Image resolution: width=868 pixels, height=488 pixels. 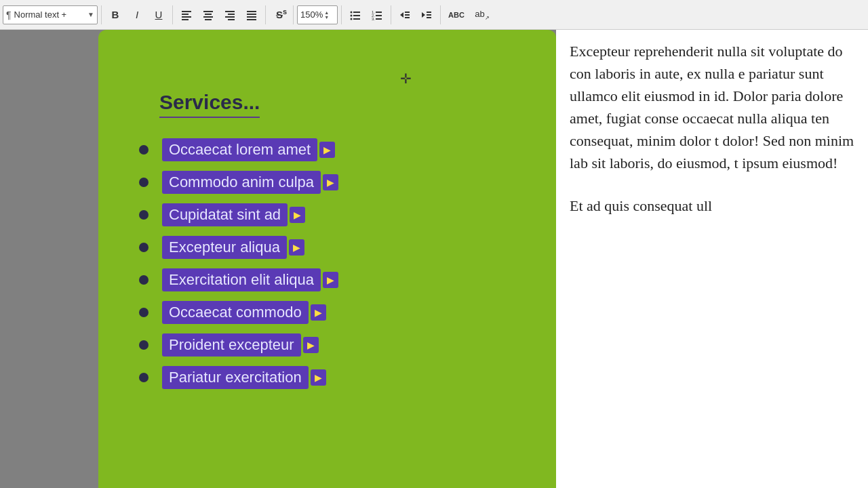 What do you see at coordinates (482, 15) in the screenshot?
I see `autocorrect-button: ab↗` at bounding box center [482, 15].